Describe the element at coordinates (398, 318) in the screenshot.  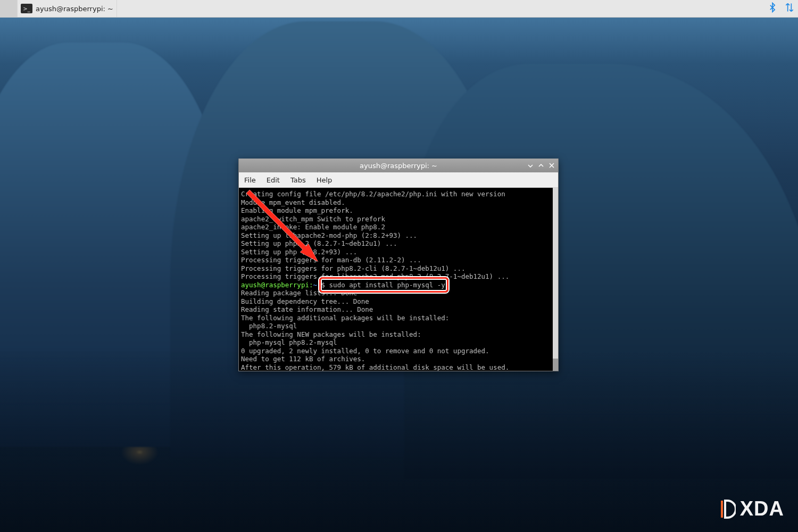
I see `terminal-line: The following additional packages will b…` at that location.